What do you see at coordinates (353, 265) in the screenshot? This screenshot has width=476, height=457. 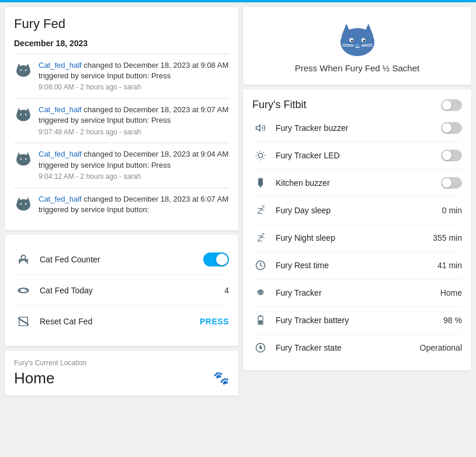 I see `fury-rest-time-label: Fury Rest time` at bounding box center [353, 265].